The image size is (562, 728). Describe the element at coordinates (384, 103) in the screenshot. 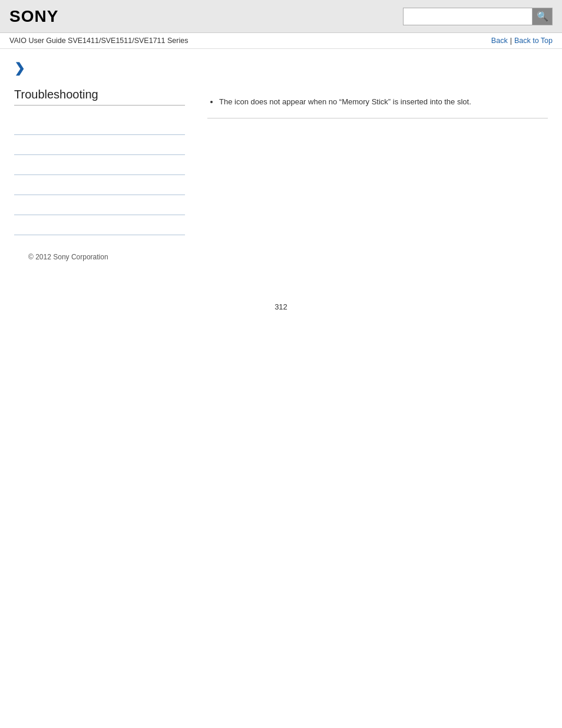

I see `list-item: The icon does not appear when no “Memory…` at that location.